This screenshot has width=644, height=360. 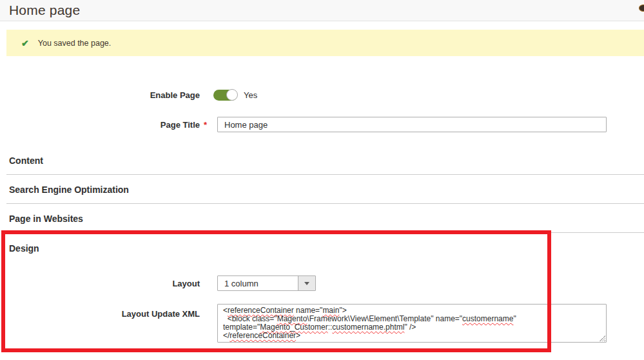 I want to click on success-message-text: You saved the page., so click(x=75, y=43).